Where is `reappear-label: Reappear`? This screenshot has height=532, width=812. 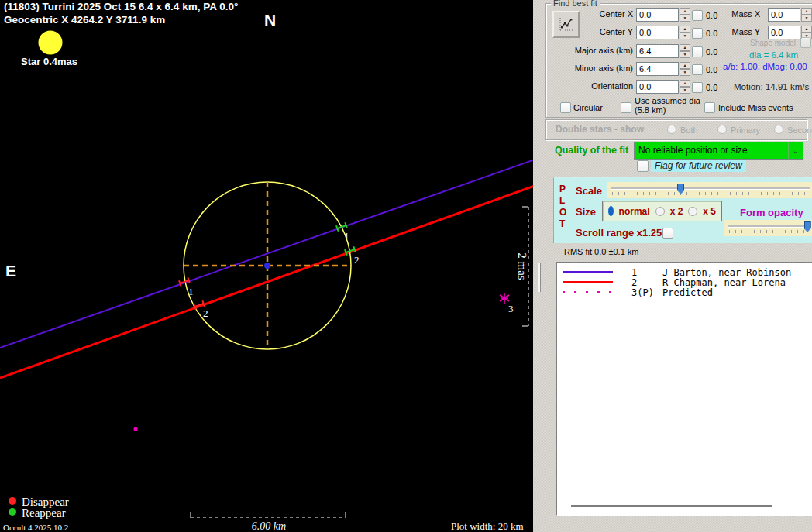
reappear-label: Reappear is located at coordinates (43, 513).